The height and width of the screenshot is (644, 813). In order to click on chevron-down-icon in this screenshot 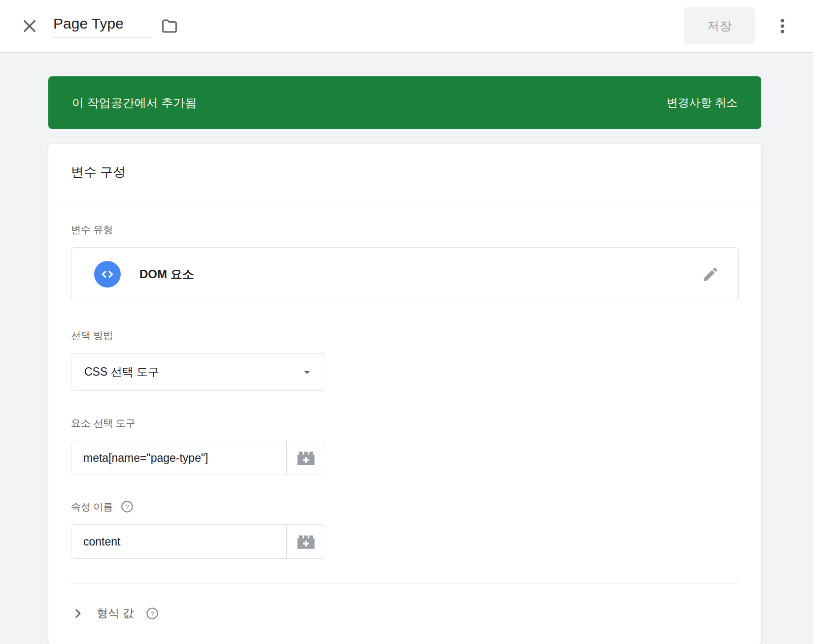, I will do `click(307, 372)`.